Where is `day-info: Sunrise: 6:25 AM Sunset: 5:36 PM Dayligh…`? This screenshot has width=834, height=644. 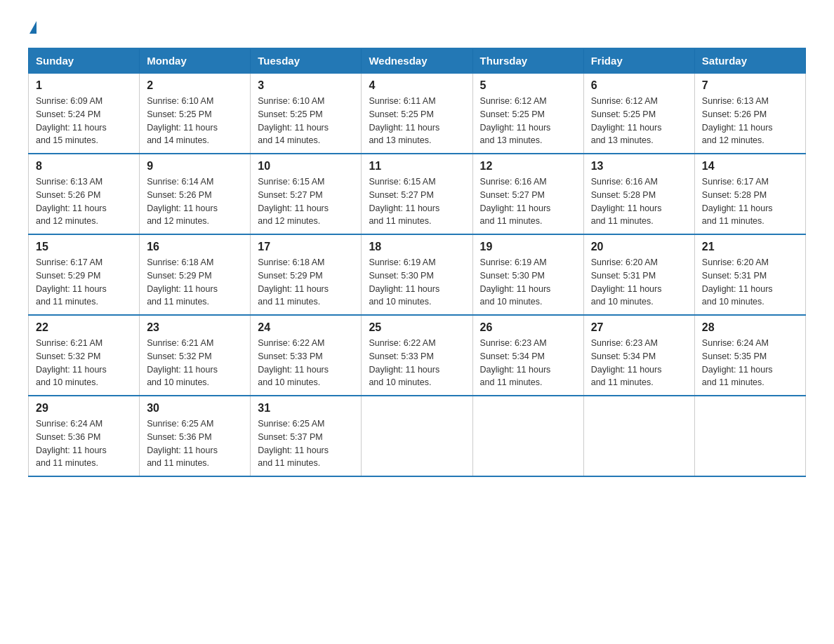 day-info: Sunrise: 6:25 AM Sunset: 5:36 PM Dayligh… is located at coordinates (195, 443).